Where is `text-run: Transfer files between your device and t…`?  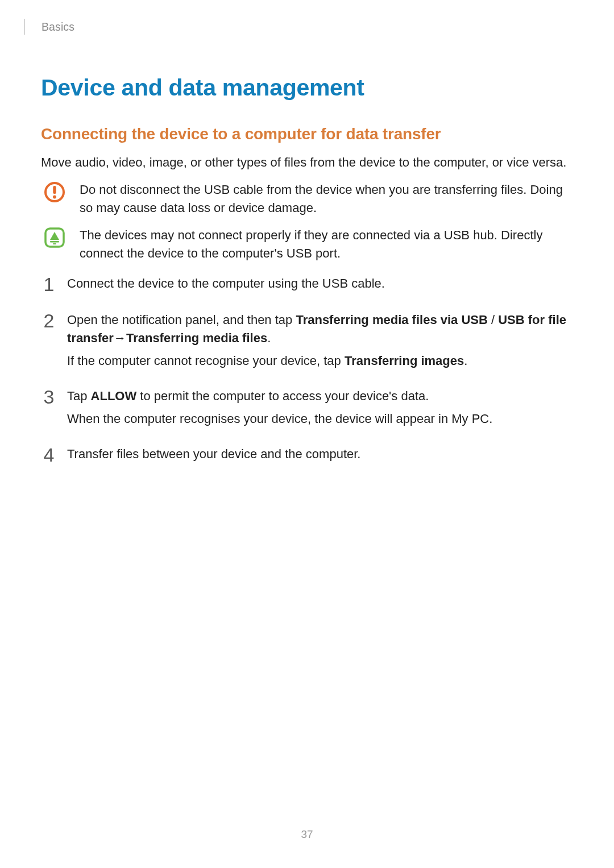
text-run: Transfer files between your device and t… is located at coordinates (214, 454).